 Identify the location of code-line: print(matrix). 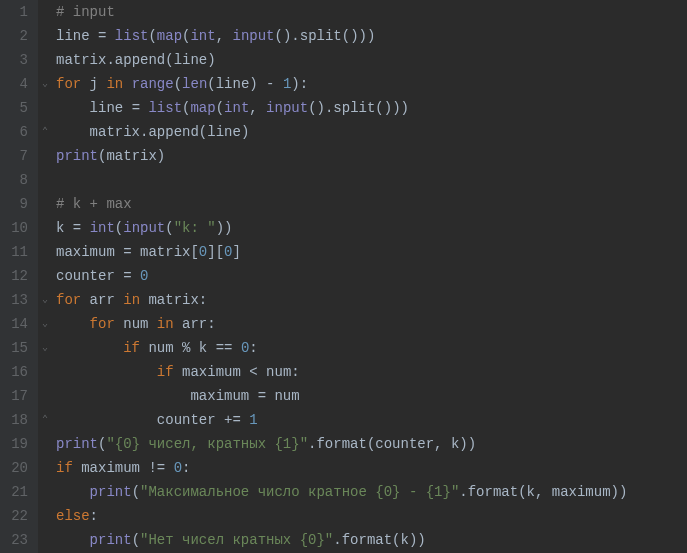
(342, 156).